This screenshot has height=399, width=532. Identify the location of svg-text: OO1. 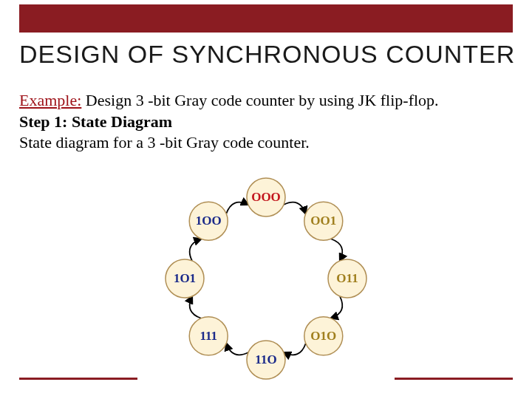
(324, 220).